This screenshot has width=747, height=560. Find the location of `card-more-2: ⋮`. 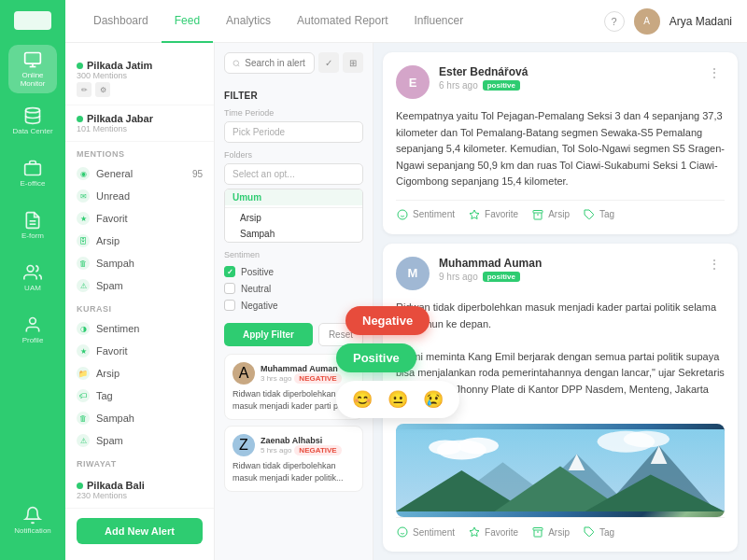

card-more-2: ⋮ is located at coordinates (714, 264).